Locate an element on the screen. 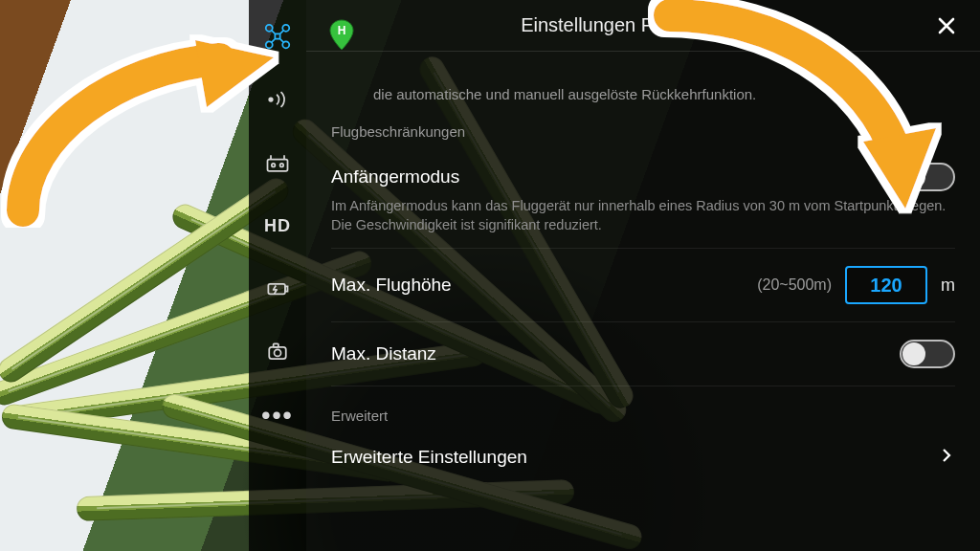  max-altitude-range: (20~500m) is located at coordinates (794, 285).